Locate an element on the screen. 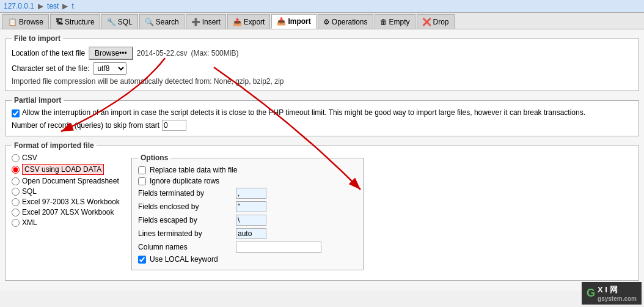 The image size is (644, 307). structure-icon: 🏗 is located at coordinates (59, 22).